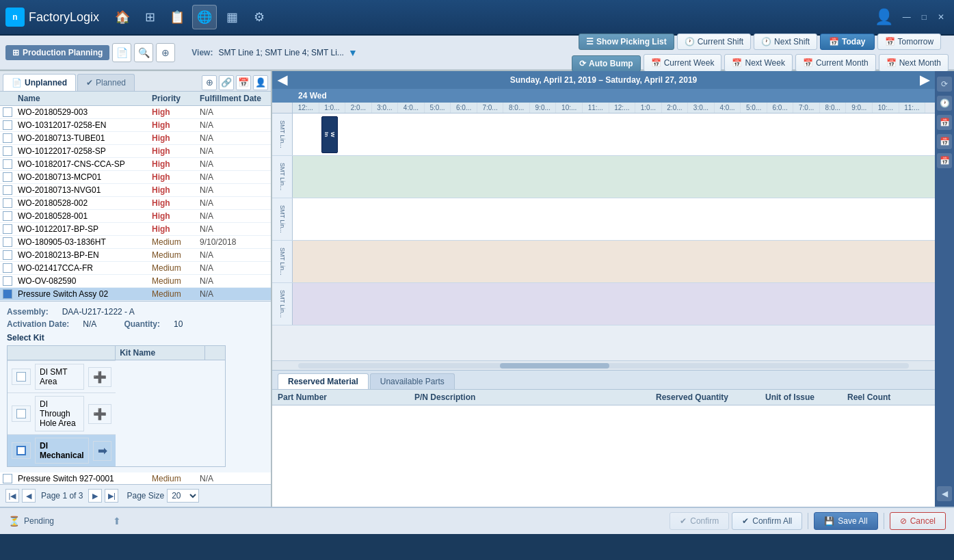 Image resolution: width=954 pixels, height=560 pixels. What do you see at coordinates (910, 42) in the screenshot?
I see `tomorrow-button: 📅 Tomorrow` at bounding box center [910, 42].